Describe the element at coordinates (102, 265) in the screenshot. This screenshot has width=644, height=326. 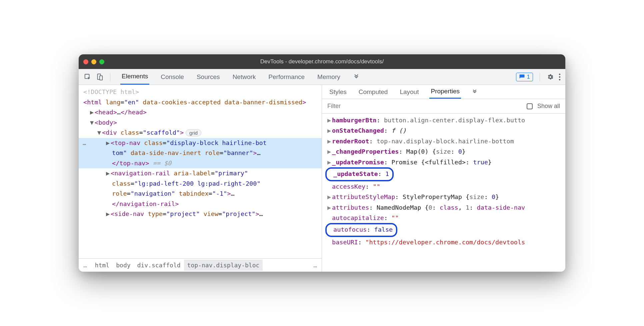
I see `breadcrumb-item: html` at that location.